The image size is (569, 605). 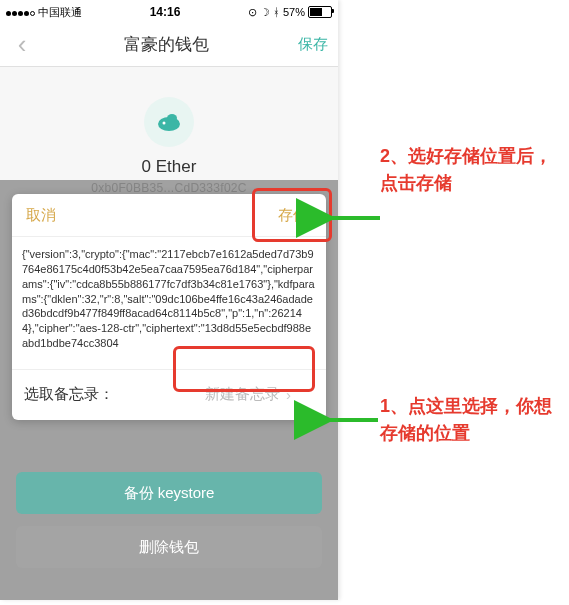 I want to click on wallet-avatar-icon, so click(x=169, y=122).